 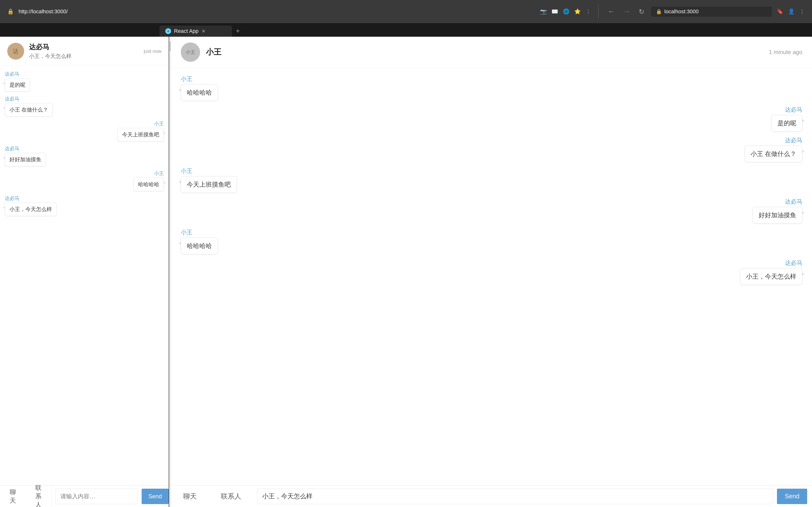 I want to click on right-url-display: localhost:3000, so click(x=681, y=11).